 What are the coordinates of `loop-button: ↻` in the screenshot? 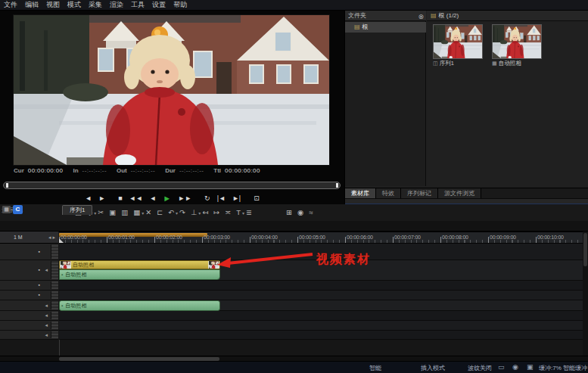 It's located at (207, 198).